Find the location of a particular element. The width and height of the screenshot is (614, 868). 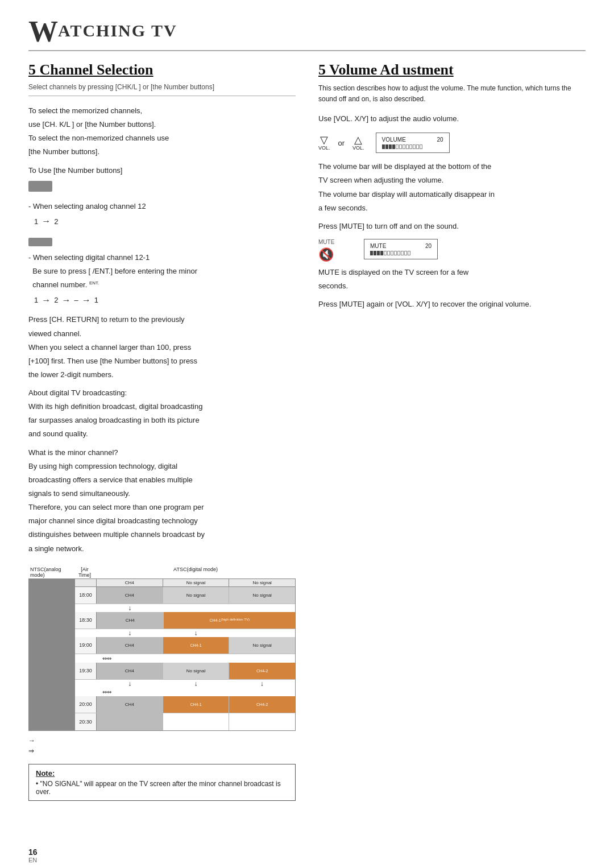

arrow2-icon: → is located at coordinates (66, 300).